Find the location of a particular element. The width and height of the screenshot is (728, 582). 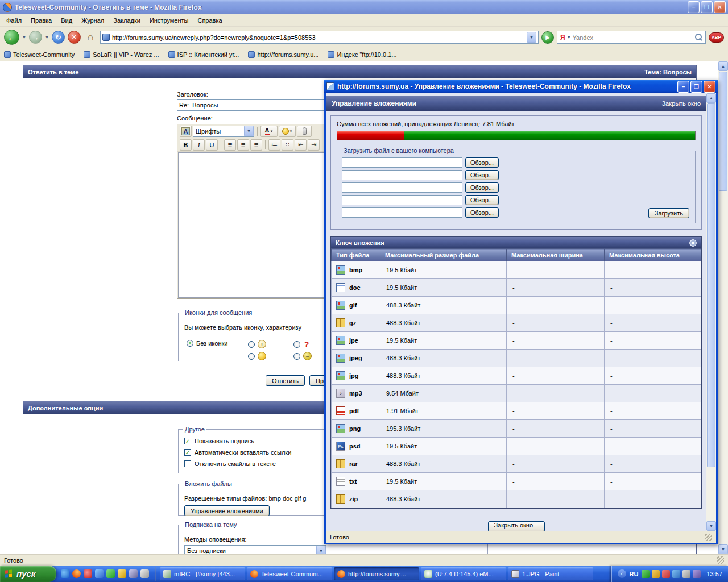

unordered-list-icon is located at coordinates (288, 145).